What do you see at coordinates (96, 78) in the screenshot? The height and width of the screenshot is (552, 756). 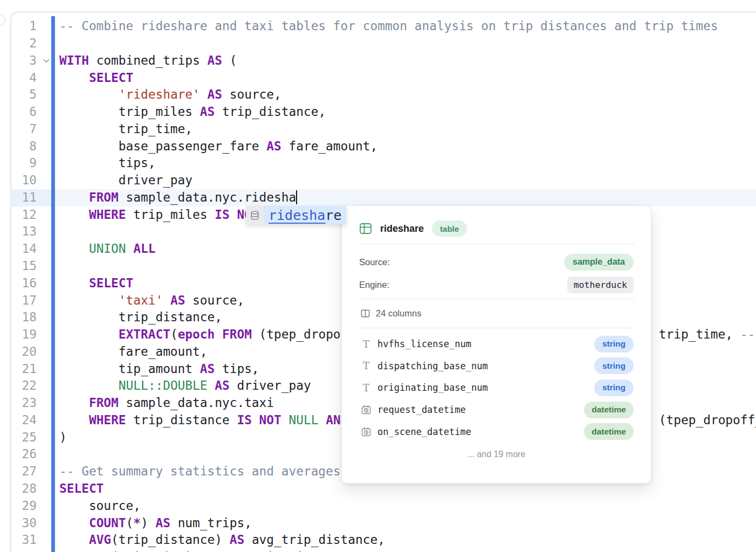 I see `code-line-4: SELECT` at bounding box center [96, 78].